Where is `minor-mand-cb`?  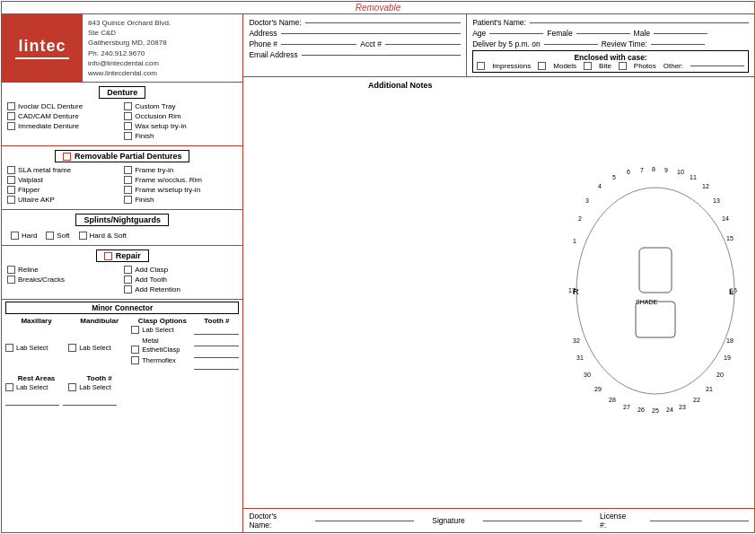 minor-mand-cb is located at coordinates (72, 348).